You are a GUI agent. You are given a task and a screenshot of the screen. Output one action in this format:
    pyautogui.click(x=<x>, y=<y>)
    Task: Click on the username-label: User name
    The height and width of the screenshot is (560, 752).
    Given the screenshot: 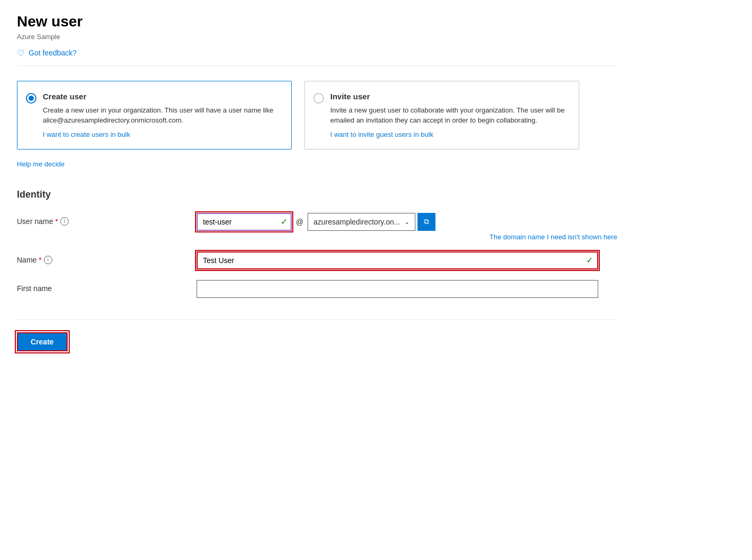 What is the action you would take?
    pyautogui.click(x=35, y=221)
    